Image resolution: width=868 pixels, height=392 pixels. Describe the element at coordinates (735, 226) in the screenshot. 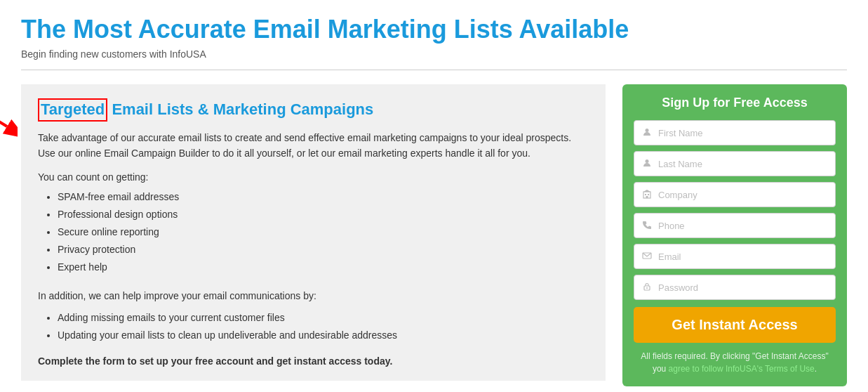

I see `phone-field` at that location.